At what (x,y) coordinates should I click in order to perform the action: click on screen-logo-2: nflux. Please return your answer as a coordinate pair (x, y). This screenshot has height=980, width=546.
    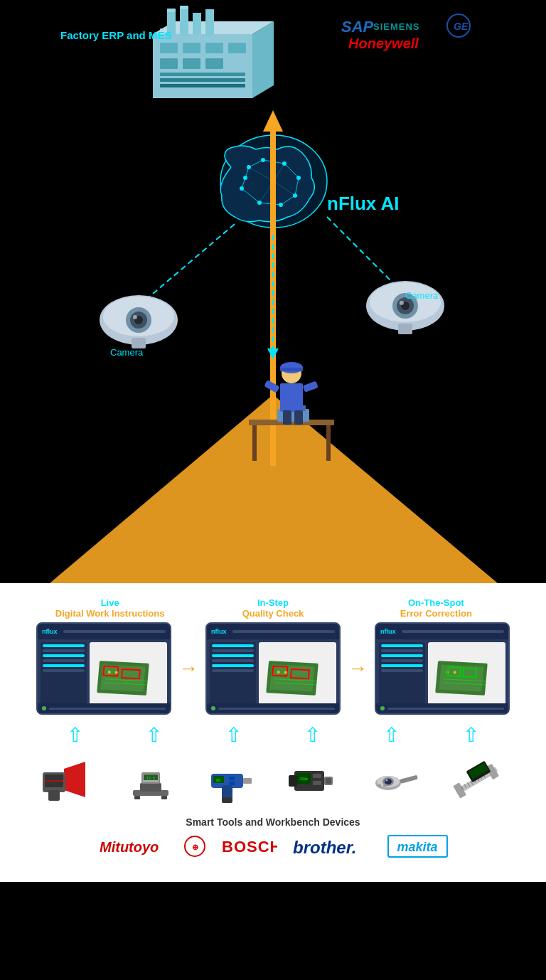
    Looking at the image, I should click on (219, 632).